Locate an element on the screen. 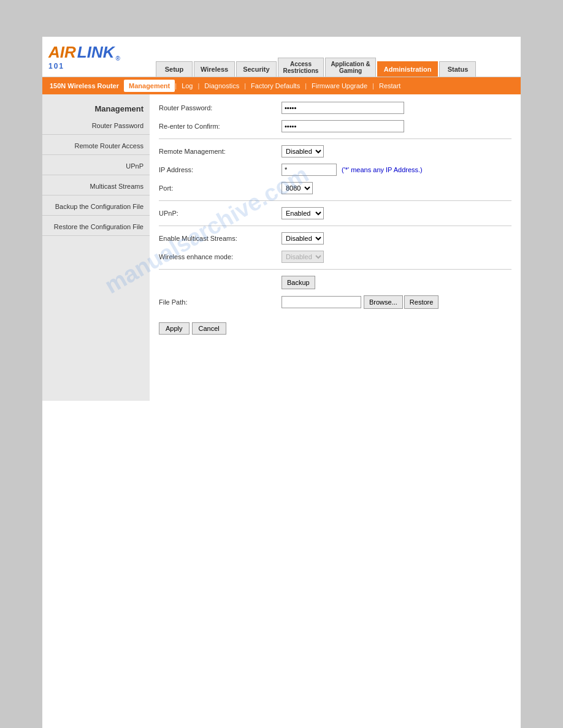 This screenshot has width=563, height=728. subnav-sep5: | is located at coordinates (373, 86).